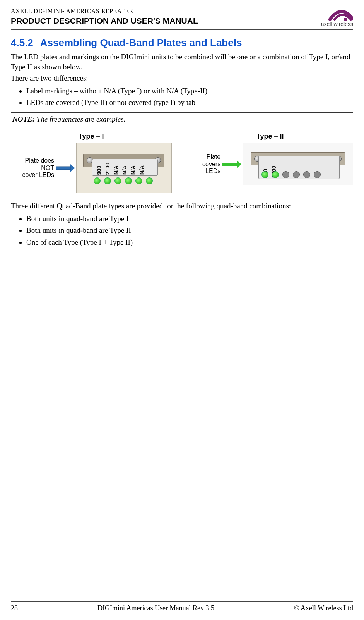 The width and height of the screenshot is (364, 620). Describe the element at coordinates (91, 136) in the screenshot. I see `type1-title: Type – I` at that location.